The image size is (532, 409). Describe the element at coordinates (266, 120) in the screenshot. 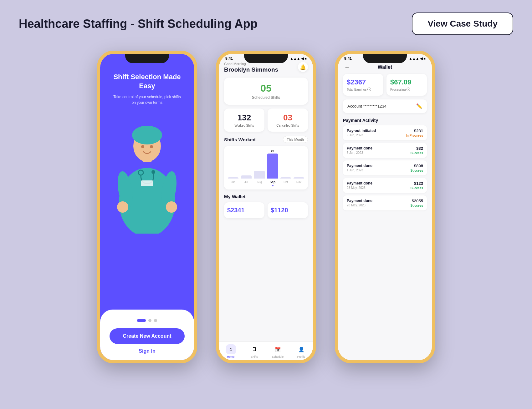

I see `shifts-stats-row: 132 Worked Shifts 03 Cancelled Shifts` at that location.